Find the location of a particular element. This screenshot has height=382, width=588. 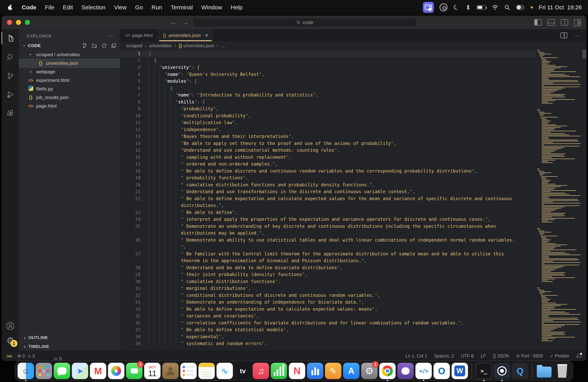

window-title-bar: ← → code is located at coordinates (294, 22).